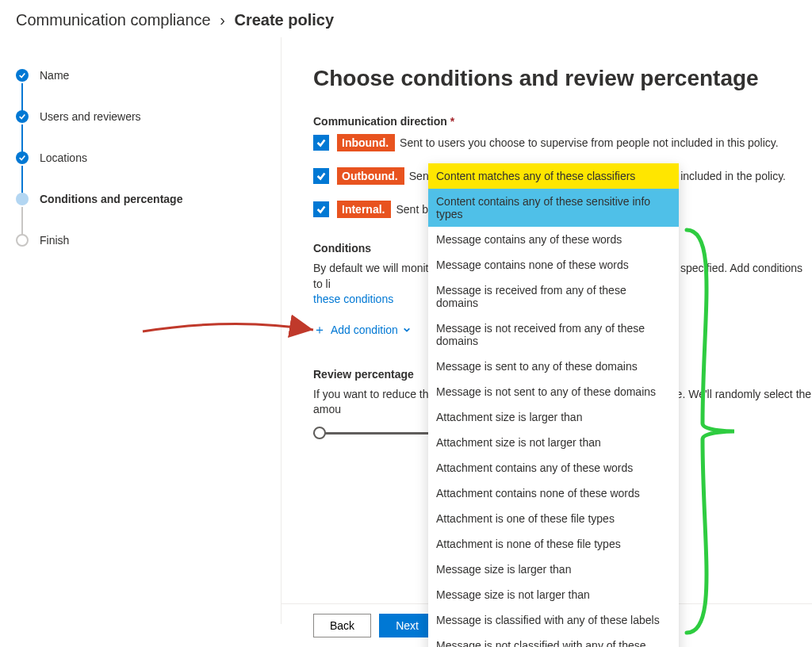 The image size is (812, 647). What do you see at coordinates (63, 158) in the screenshot?
I see `wizard-step-label: Locations` at bounding box center [63, 158].